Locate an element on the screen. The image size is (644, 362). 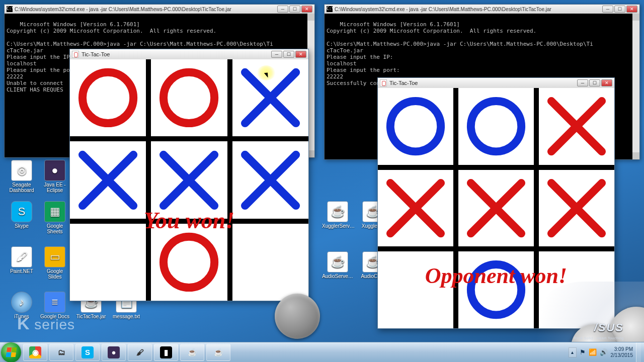
aserv-icon: ☕ is located at coordinates (338, 262).